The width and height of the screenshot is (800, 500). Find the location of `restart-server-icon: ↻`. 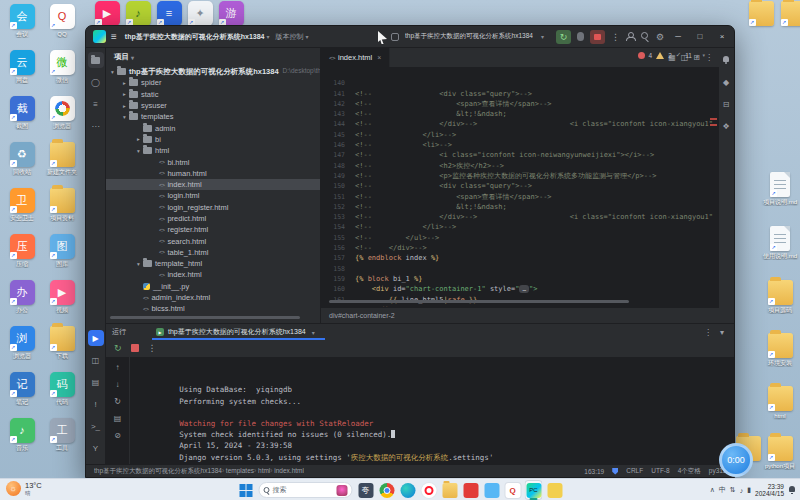

restart-server-icon: ↻ is located at coordinates (118, 401).